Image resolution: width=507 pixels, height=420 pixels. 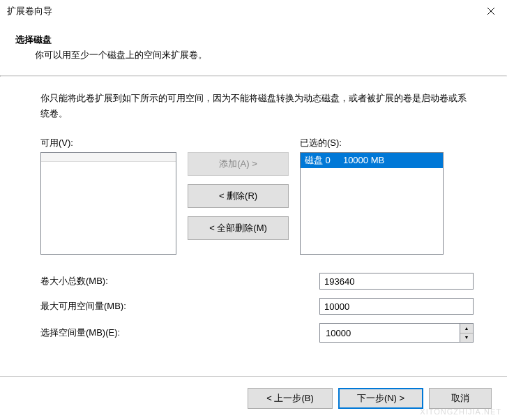 What do you see at coordinates (372, 143) in the screenshot?
I see `selected-label: 已选的(S):` at bounding box center [372, 143].